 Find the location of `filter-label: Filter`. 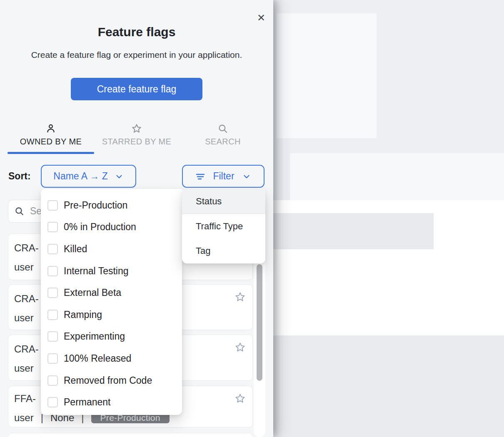

filter-label: Filter is located at coordinates (223, 176).